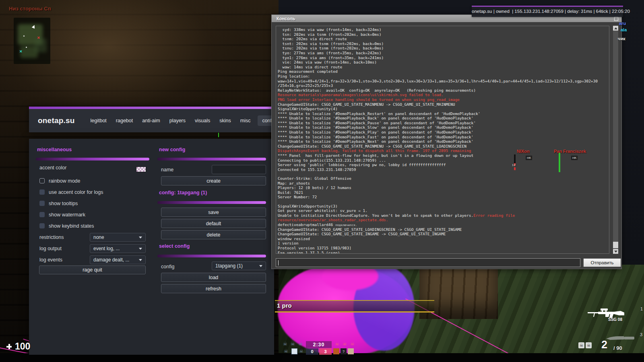 The width and height of the screenshot is (644, 362). I want to click on ammo-clip-count: 2, so click(605, 345).